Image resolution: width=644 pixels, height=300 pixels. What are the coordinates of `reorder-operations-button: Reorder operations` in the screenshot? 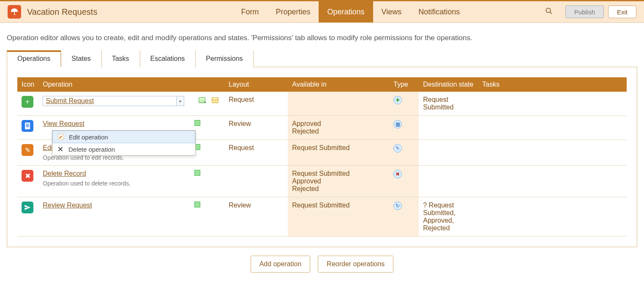 It's located at (356, 264).